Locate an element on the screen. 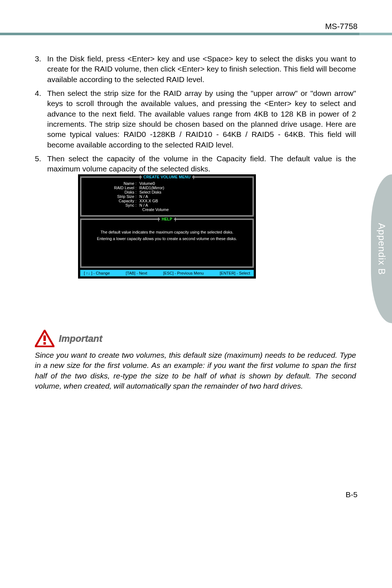  bios-menu-panel: ══[ CREATE VOLUME MENU ]══ Name :Volume0… is located at coordinates (167, 196).